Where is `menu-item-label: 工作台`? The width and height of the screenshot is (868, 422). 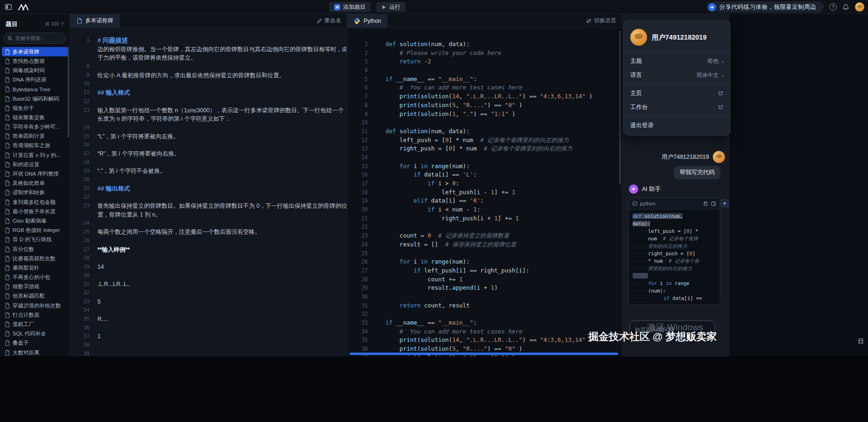
menu-item-label: 工作台 is located at coordinates (639, 107).